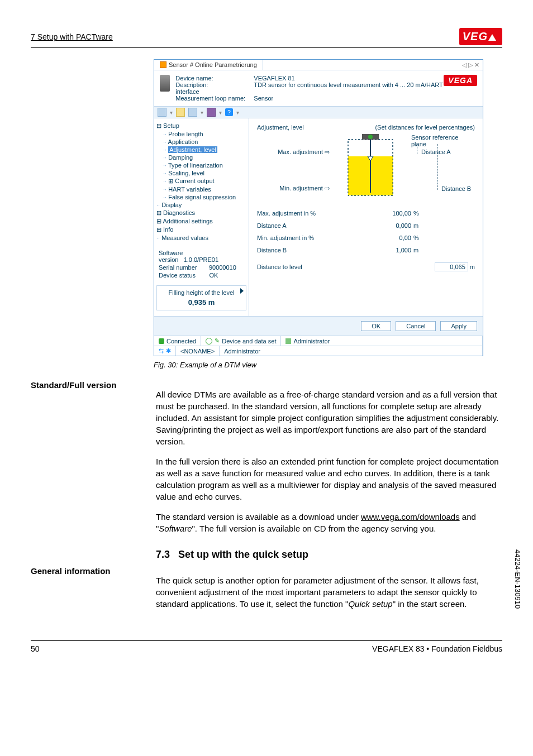 The image size is (533, 756). What do you see at coordinates (425, 127) in the screenshot?
I see `panel-hint: (Set distances for level percentages)` at bounding box center [425, 127].